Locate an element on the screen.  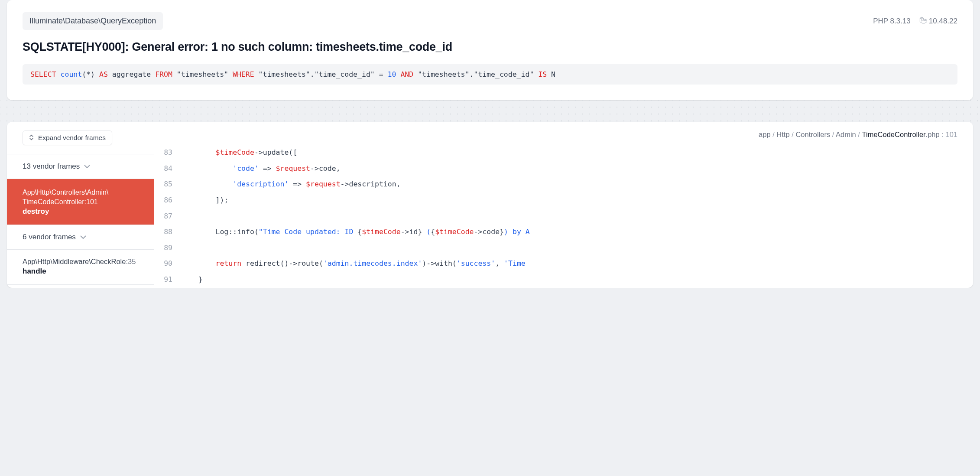
spacer is located at coordinates (490, 111).